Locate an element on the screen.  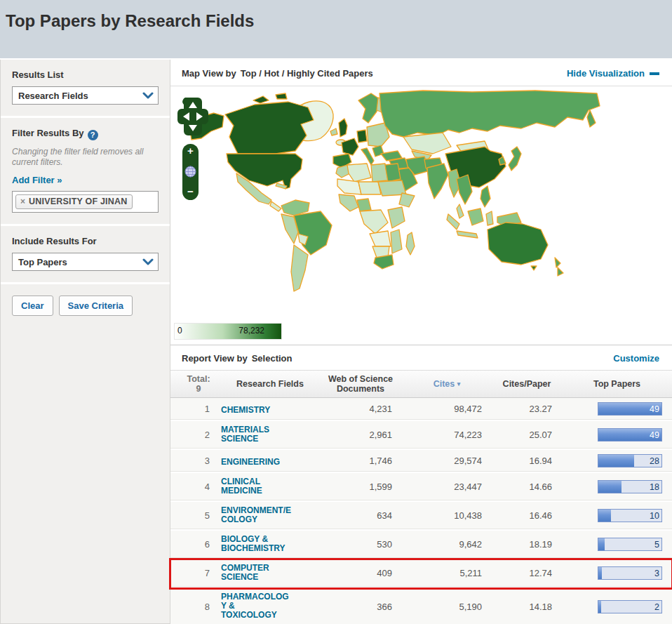
table-row: 3ENGINEERING1,74629,57416.9428 is located at coordinates (421, 462).